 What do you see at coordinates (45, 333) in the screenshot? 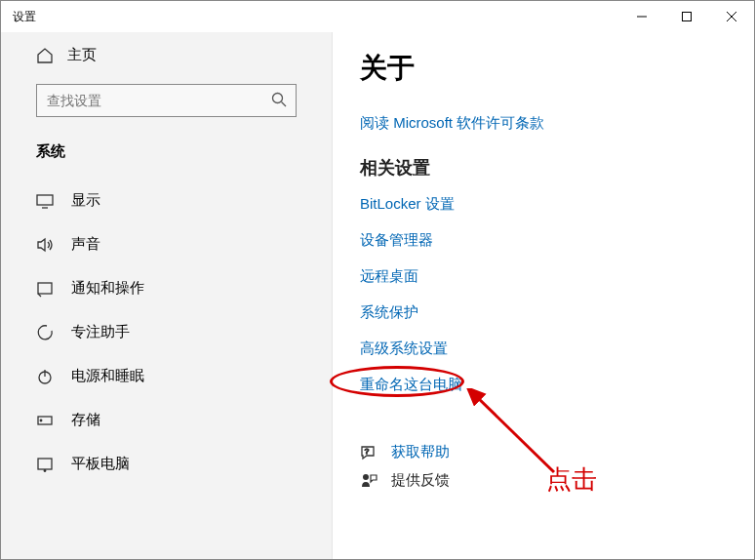
I see `focus-icon` at bounding box center [45, 333].